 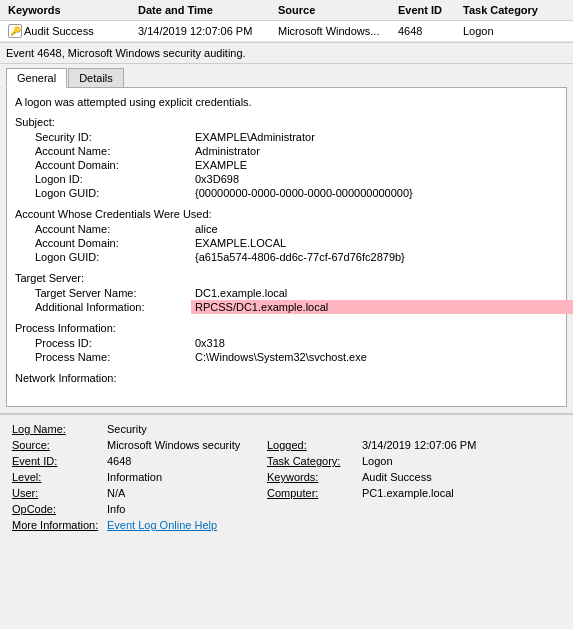 I want to click on meta-value: Security, so click(x=183, y=429).